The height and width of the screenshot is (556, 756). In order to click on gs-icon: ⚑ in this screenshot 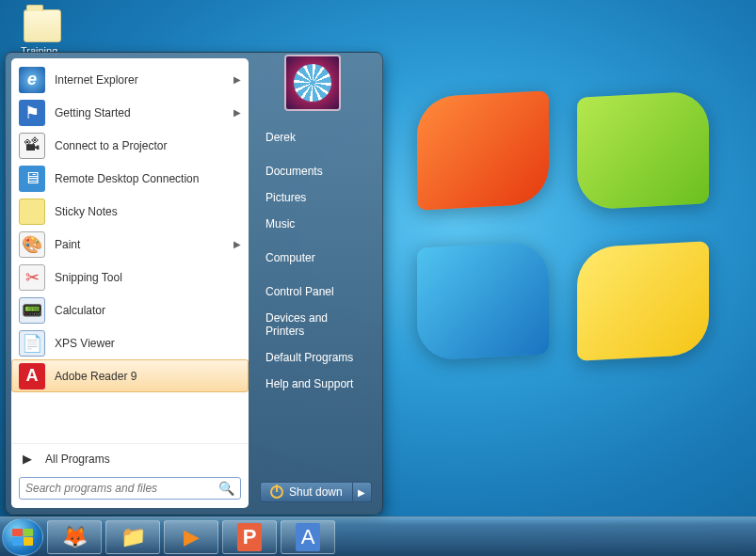, I will do `click(32, 113)`.